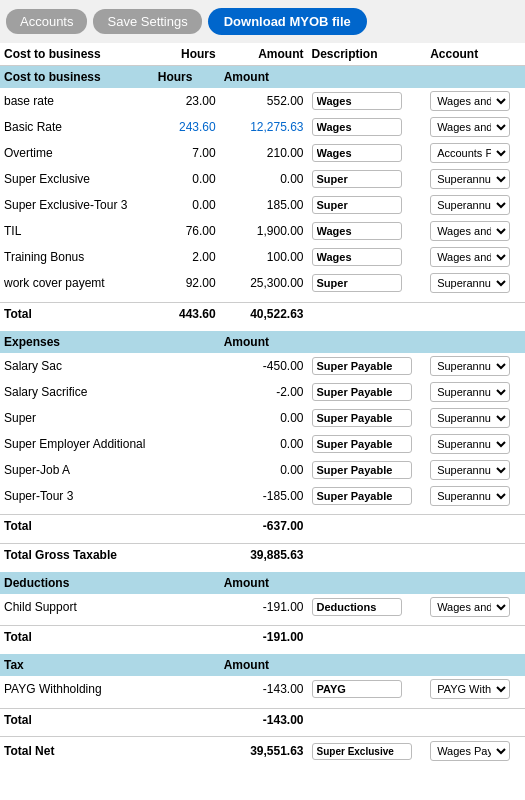 This screenshot has width=525, height=800. Describe the element at coordinates (77, 54) in the screenshot. I see `col-header-cost: Cost to business` at that location.